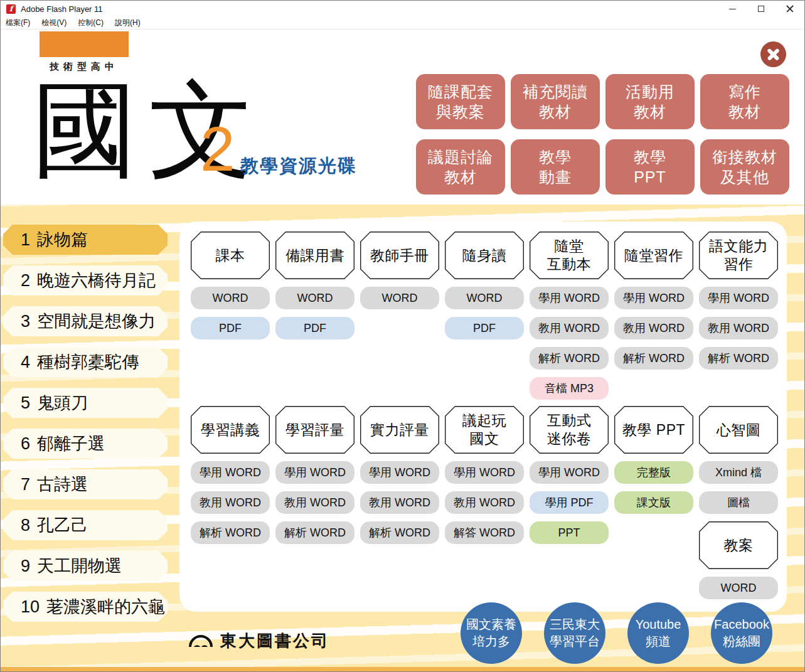  I want to click on column-fun-chinese: 議起玩國文 學用 WORD 教用 WORD 解答 WORD, so click(484, 503).